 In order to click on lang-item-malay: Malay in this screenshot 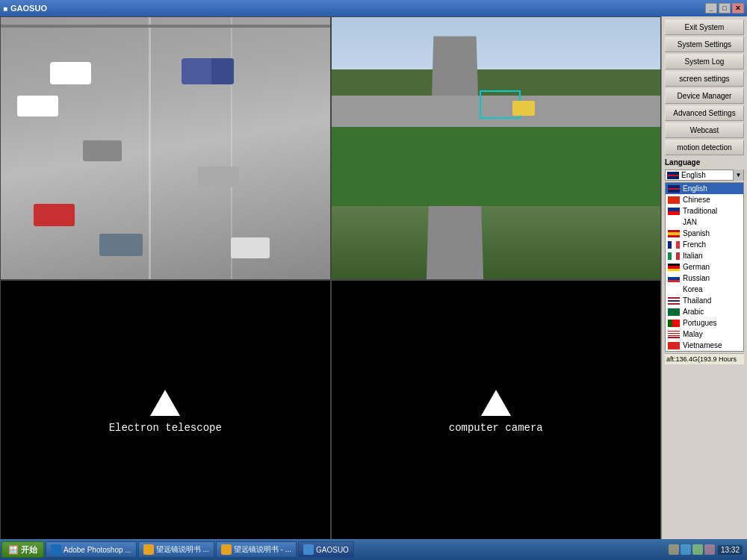, I will do `click(704, 335)`.